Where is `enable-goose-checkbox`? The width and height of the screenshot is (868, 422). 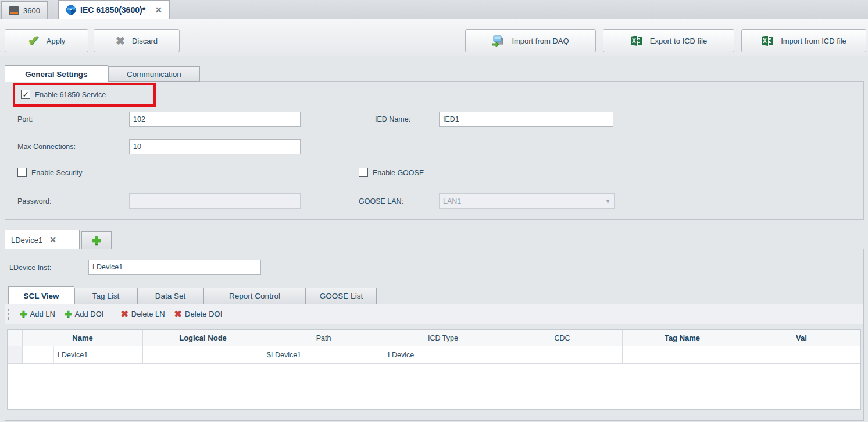 enable-goose-checkbox is located at coordinates (363, 172).